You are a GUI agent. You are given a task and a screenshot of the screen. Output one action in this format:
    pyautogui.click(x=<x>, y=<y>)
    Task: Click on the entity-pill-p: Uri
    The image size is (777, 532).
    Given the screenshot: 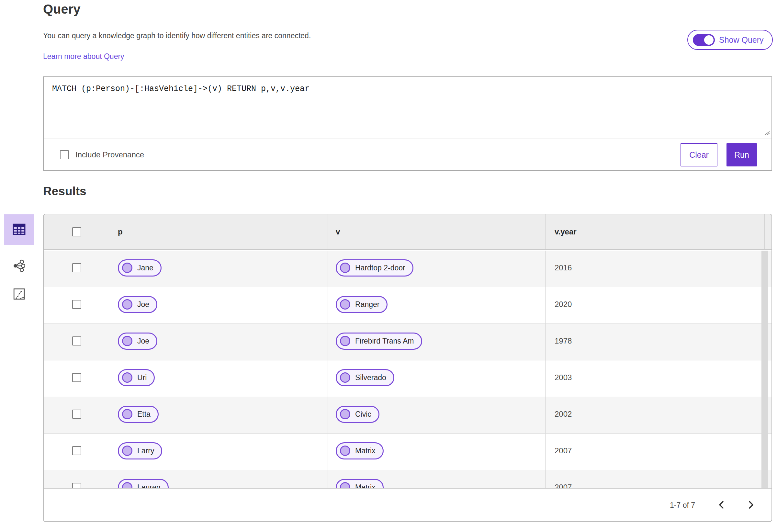 What is the action you would take?
    pyautogui.click(x=136, y=378)
    